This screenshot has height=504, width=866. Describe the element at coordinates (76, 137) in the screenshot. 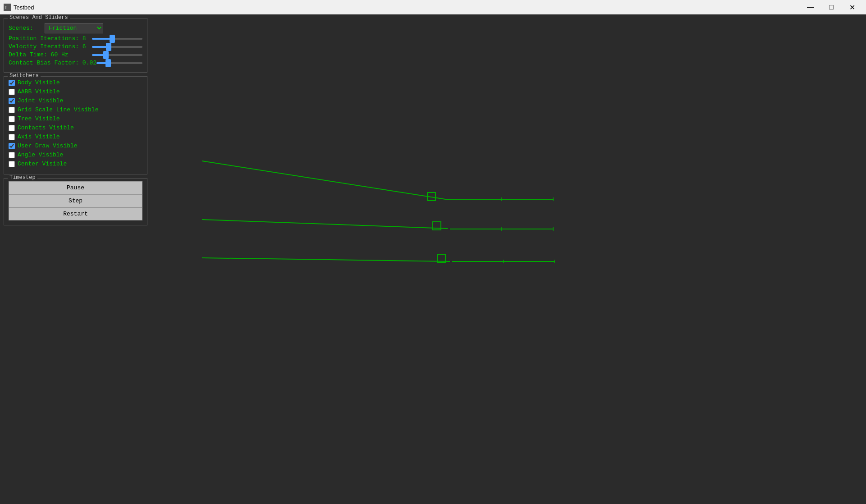

I see `switcher-item-6: Axis Visible` at that location.